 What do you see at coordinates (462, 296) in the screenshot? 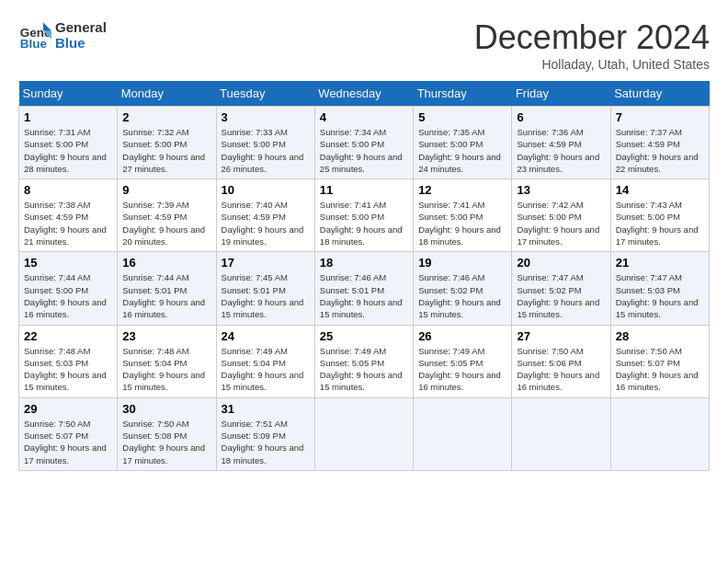
I see `day-info: Sunrise: 7:46 AMSunset: 5:02 PMDaylight:…` at bounding box center [462, 296].